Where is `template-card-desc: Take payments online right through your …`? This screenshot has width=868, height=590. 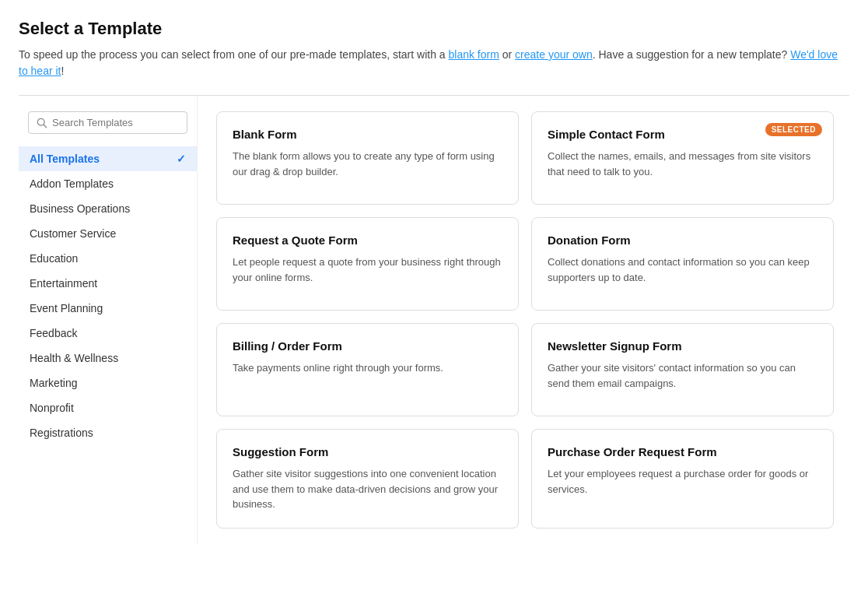 template-card-desc: Take payments online right through your … is located at coordinates (367, 368).